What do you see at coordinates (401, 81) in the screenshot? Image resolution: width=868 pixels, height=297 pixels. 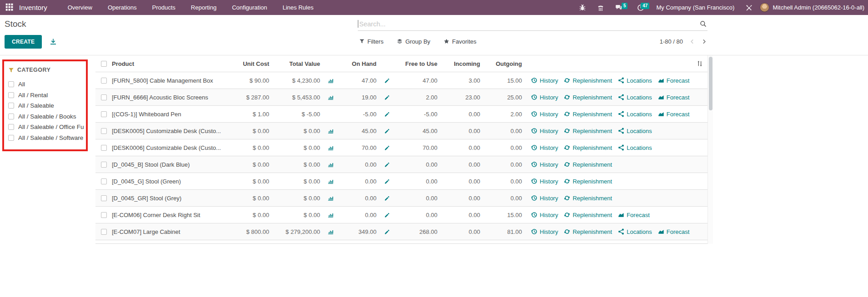 I see `table-row: [FURN_5800] Cable Management Box$ 90.00$…` at bounding box center [401, 81].